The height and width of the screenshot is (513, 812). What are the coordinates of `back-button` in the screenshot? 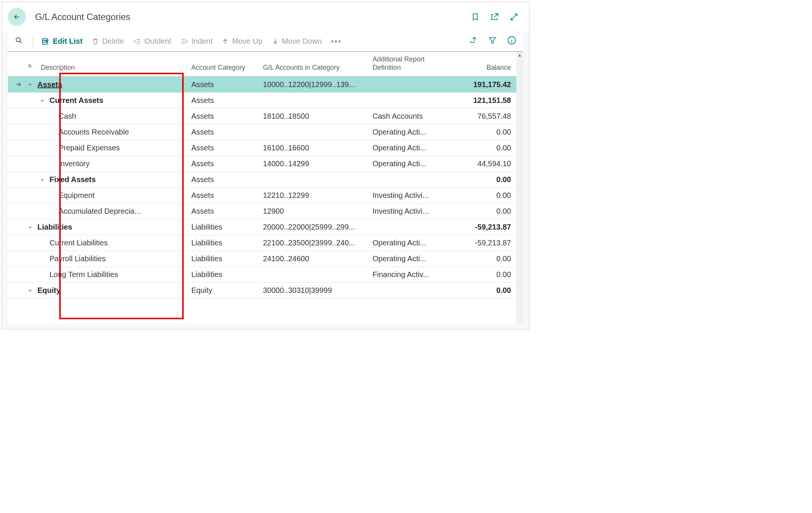 It's located at (17, 17).